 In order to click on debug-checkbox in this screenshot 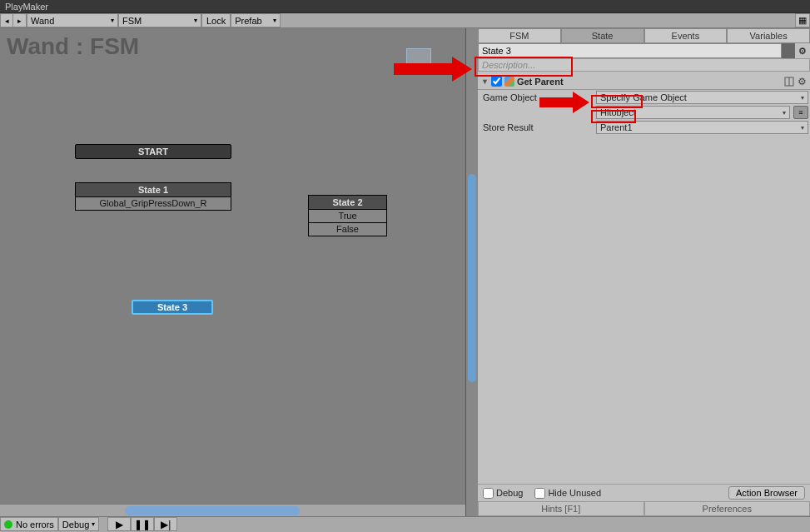, I will do `click(488, 493)`.